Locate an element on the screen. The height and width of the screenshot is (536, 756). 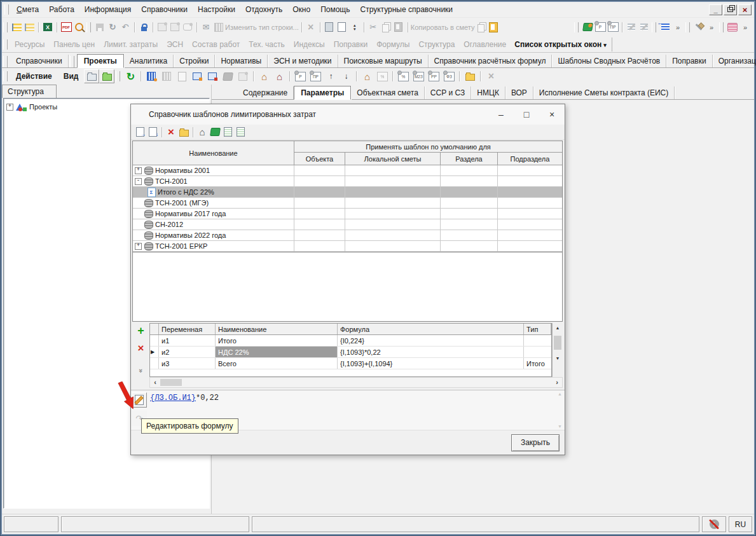
refresh-icon is located at coordinates (113, 27).